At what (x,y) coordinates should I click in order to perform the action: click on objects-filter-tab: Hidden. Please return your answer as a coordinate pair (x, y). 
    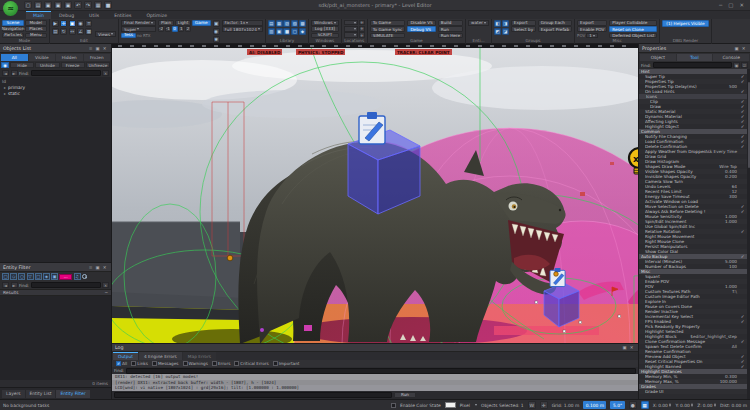
    Looking at the image, I should click on (70, 58).